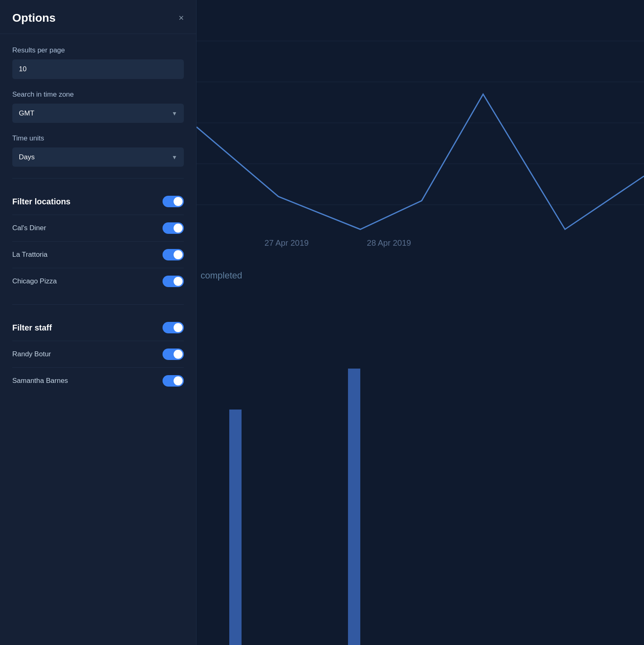 This screenshot has width=644, height=645. Describe the element at coordinates (173, 354) in the screenshot. I see `randy-slider` at that location.